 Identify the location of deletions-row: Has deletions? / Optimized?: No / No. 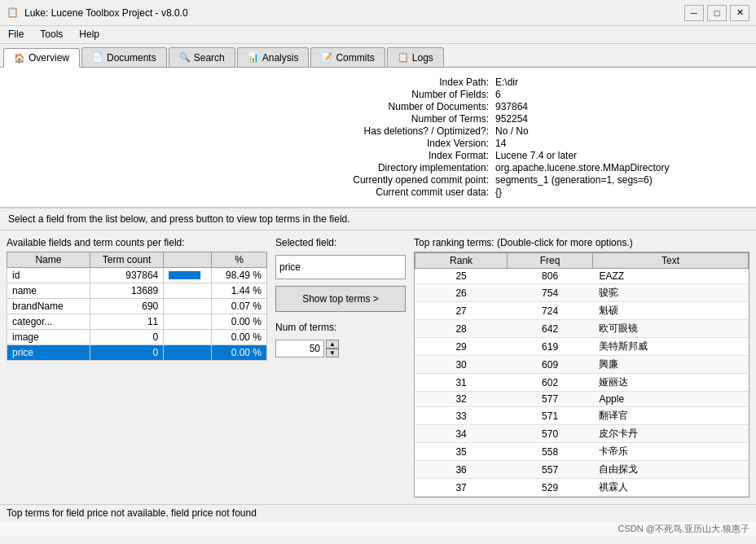
(378, 131).